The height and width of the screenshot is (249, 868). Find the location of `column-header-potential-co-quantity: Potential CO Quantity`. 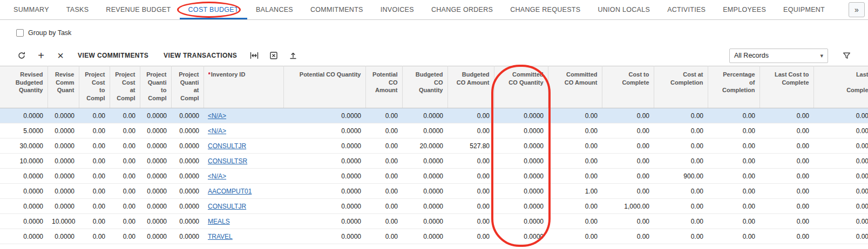

column-header-potential-co-quantity: Potential CO Quantity is located at coordinates (324, 87).